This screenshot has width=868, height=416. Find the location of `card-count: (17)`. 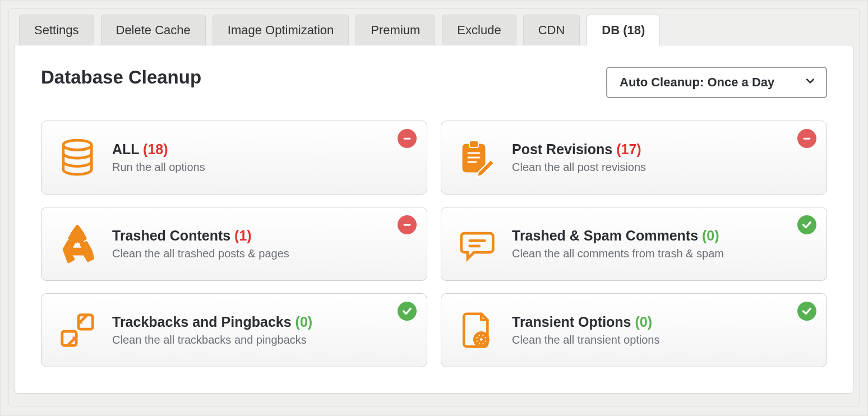

card-count: (17) is located at coordinates (629, 149).